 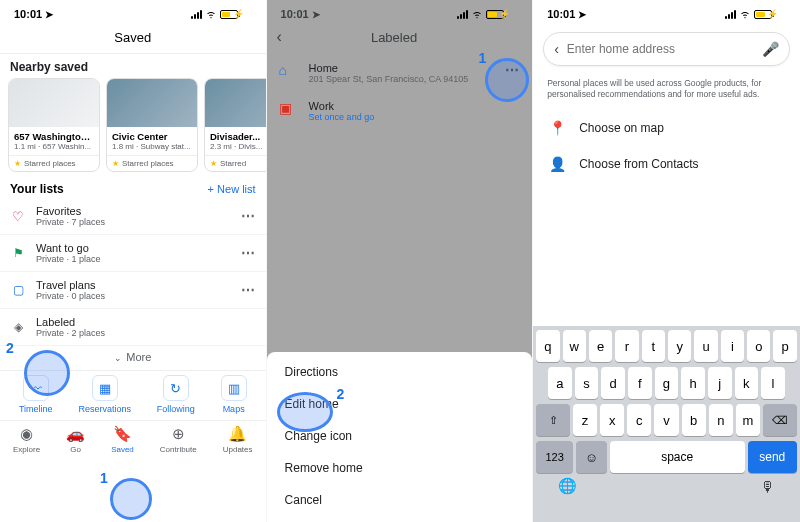 What do you see at coordinates (238, 136) in the screenshot?
I see `card-title: Divisader...` at bounding box center [238, 136].